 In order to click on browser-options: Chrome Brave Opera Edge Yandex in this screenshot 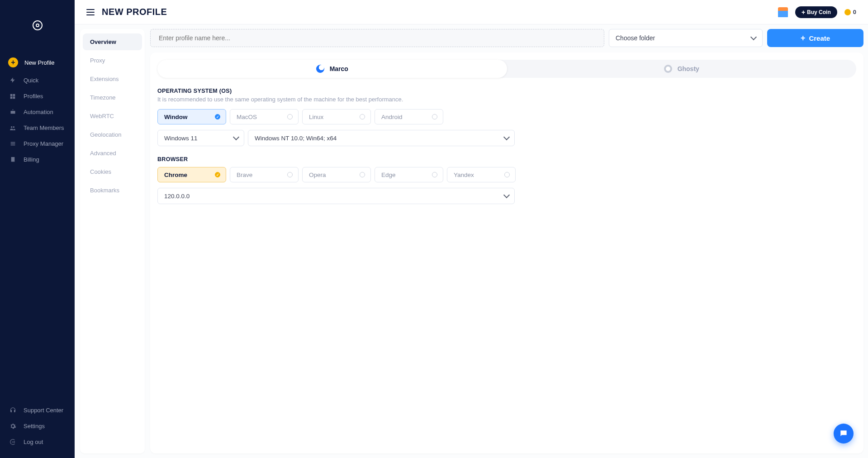, I will do `click(507, 175)`.